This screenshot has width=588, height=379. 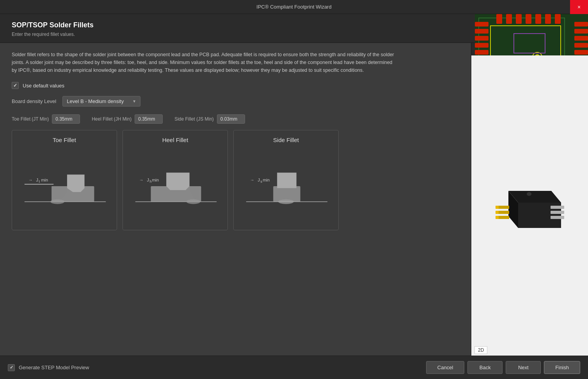 What do you see at coordinates (294, 7) in the screenshot?
I see `title-bar-text: IPC® Compliant Footprint Wizard` at bounding box center [294, 7].